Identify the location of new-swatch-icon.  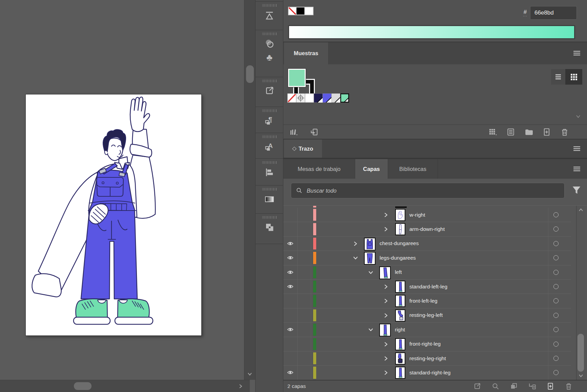
(547, 132).